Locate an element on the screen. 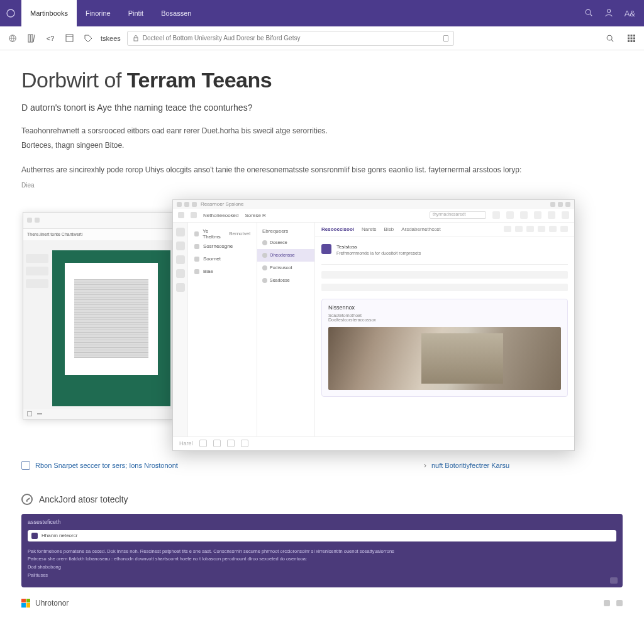 Image resolution: width=644 pixels, height=644 pixels. apps-grid-icon is located at coordinates (631, 38).